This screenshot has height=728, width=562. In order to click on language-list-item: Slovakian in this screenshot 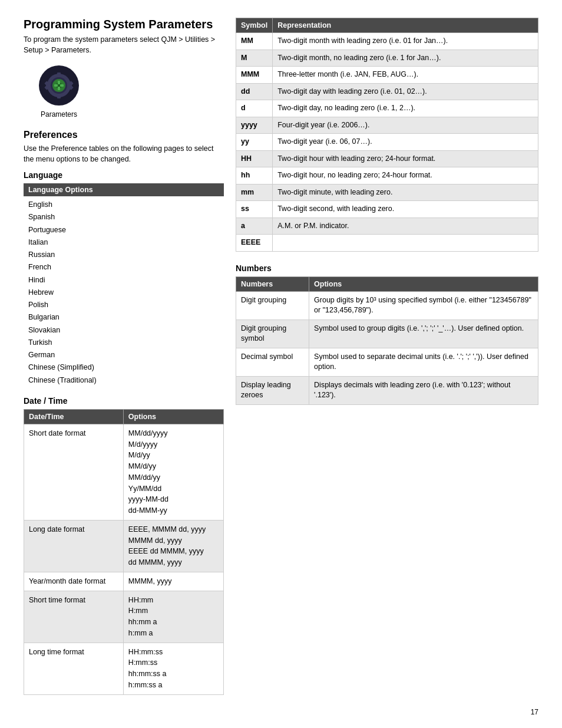, I will do `click(124, 330)`.